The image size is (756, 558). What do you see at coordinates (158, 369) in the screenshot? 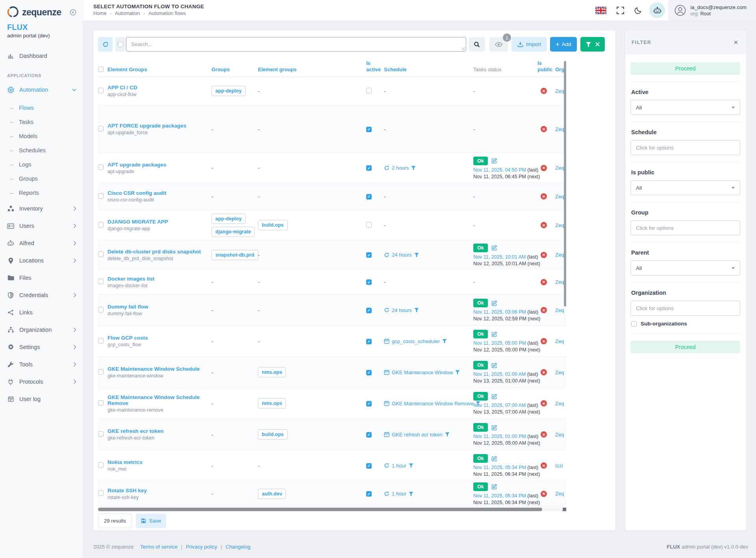
I see `flow-name-link: GKE Maintenance Window Schedule` at bounding box center [158, 369].